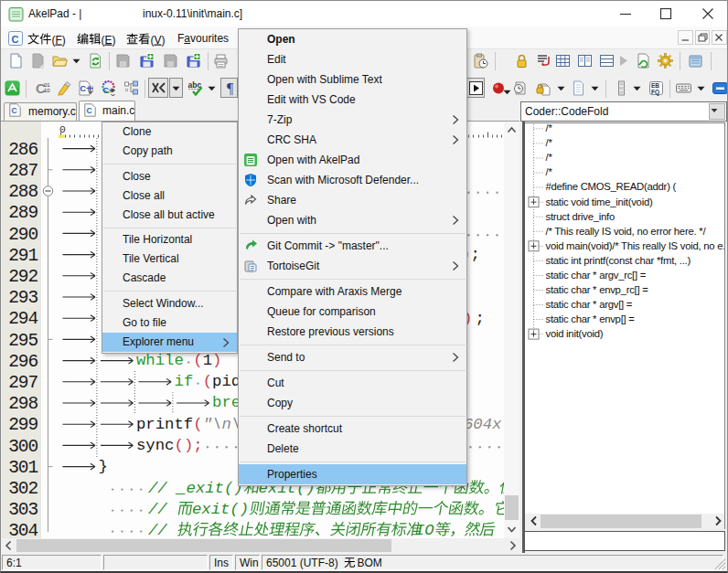 The height and width of the screenshot is (573, 728). What do you see at coordinates (88, 89) in the screenshot?
I see `svg-text: C++` at bounding box center [88, 89].